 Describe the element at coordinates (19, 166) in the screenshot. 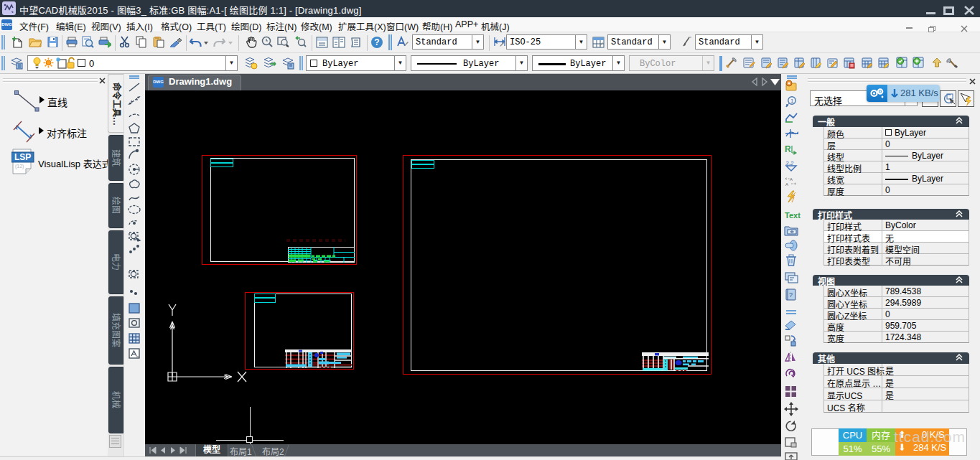

I see `svg-text: (12)` at that location.